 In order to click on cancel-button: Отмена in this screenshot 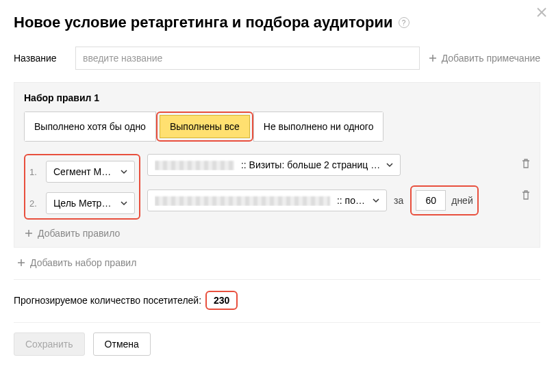, I will do `click(122, 344)`.